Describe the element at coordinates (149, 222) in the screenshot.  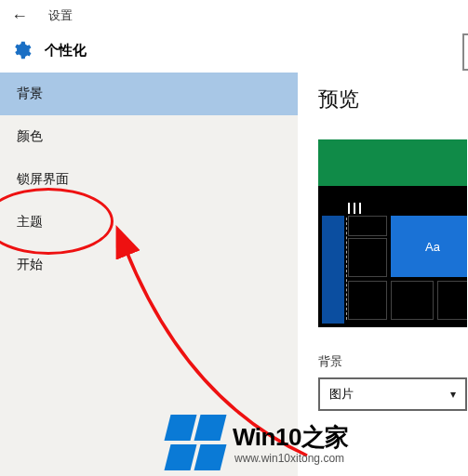
I see `sidebar-item-themes: 主题` at that location.